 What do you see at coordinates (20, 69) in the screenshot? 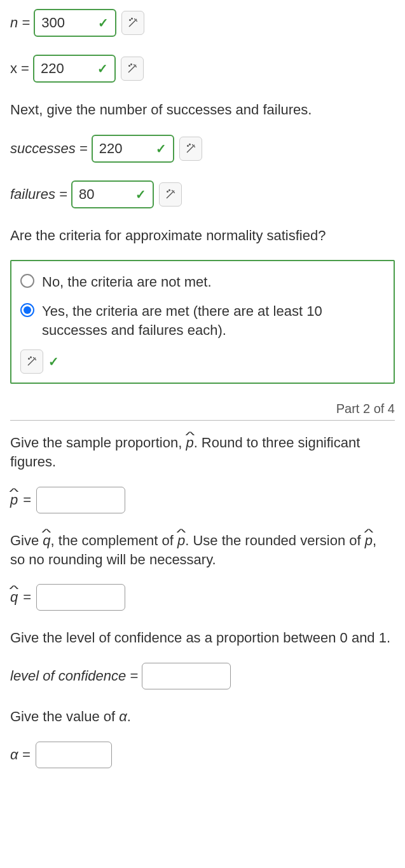
I see `x-label: x =` at bounding box center [20, 69].